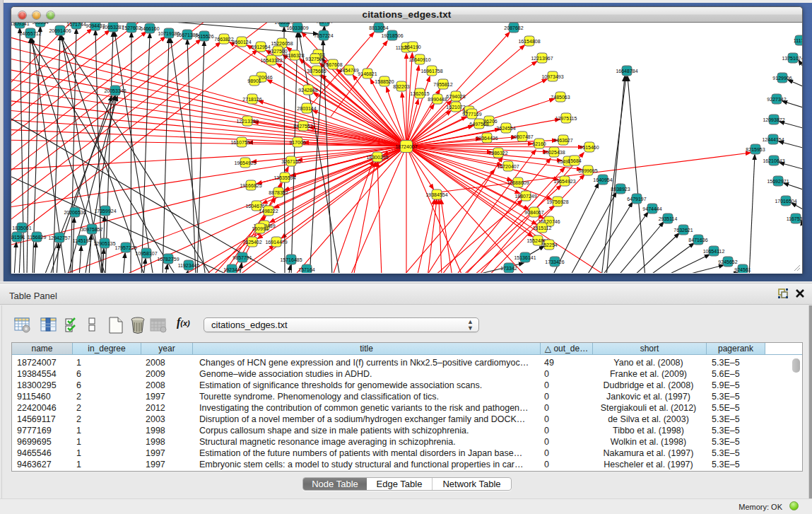 The width and height of the screenshot is (812, 514). Describe the element at coordinates (442, 85) in the screenshot. I see `svg-text: 7955812` at that location.